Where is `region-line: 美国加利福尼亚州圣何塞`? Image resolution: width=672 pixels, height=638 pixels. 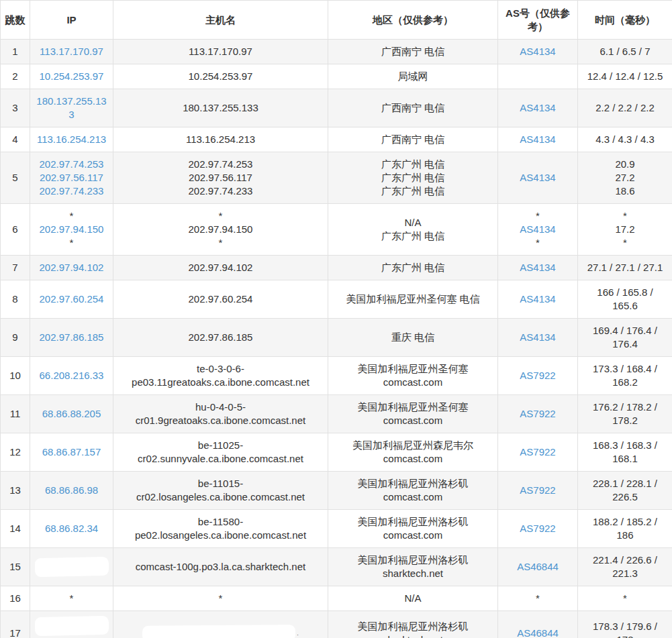 region-line: 美国加利福尼亚州圣何塞 is located at coordinates (413, 369).